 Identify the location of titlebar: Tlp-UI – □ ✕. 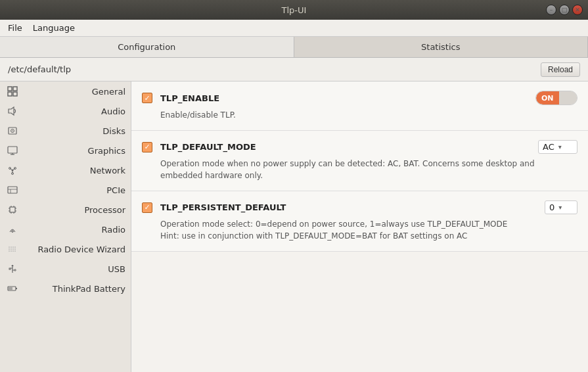
(294, 10).